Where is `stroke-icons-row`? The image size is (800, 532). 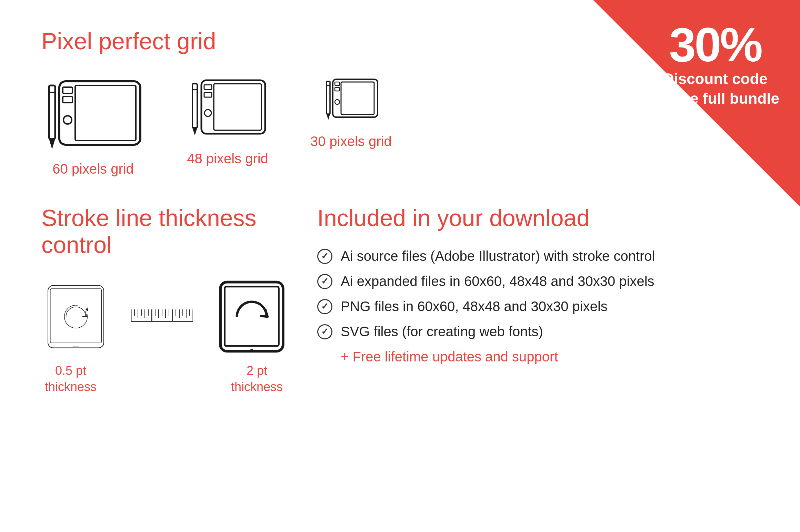 stroke-icons-row is located at coordinates (166, 317).